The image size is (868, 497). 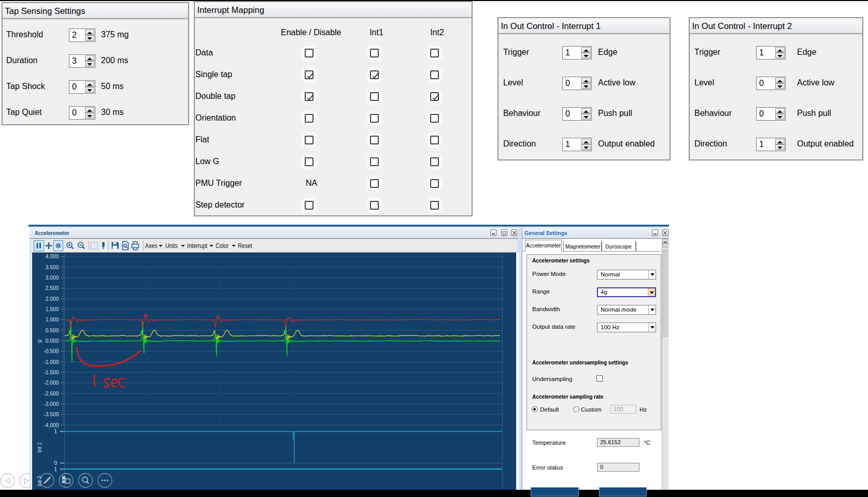 What do you see at coordinates (51, 404) in the screenshot?
I see `svg-text: -3.000` at bounding box center [51, 404].